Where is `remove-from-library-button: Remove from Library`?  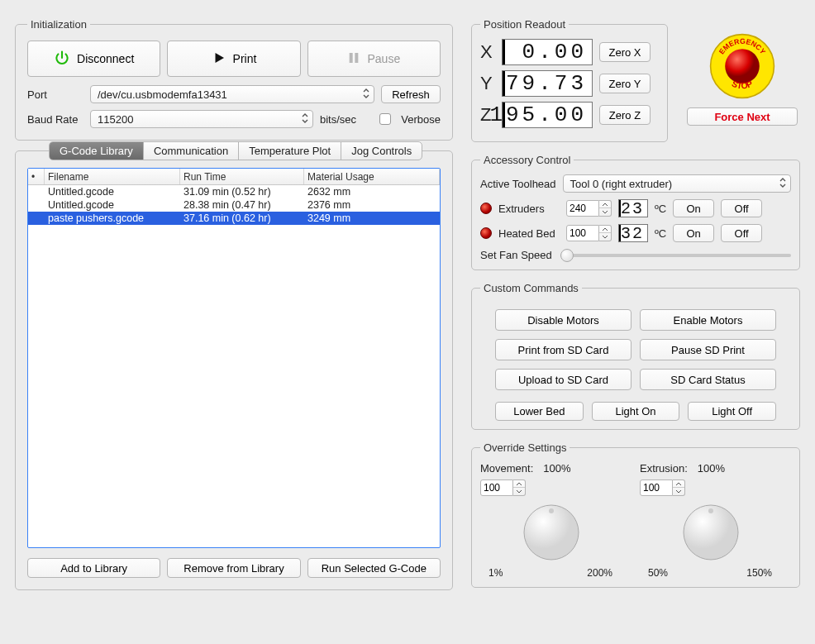 remove-from-library-button: Remove from Library is located at coordinates (233, 568).